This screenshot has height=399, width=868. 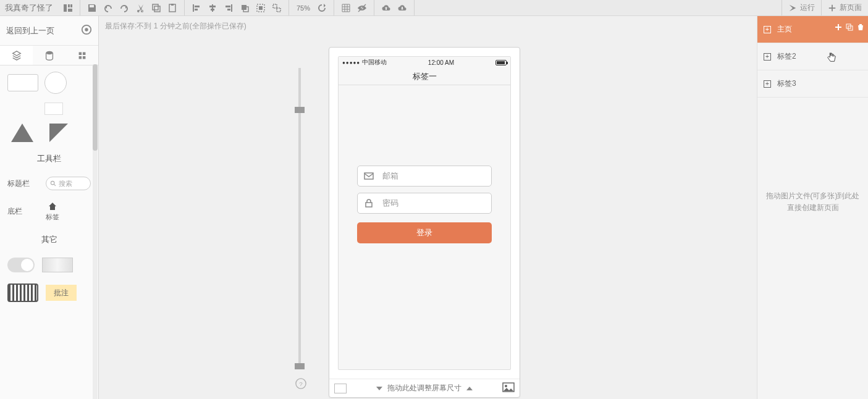 I want to click on paste-icon, so click(x=172, y=8).